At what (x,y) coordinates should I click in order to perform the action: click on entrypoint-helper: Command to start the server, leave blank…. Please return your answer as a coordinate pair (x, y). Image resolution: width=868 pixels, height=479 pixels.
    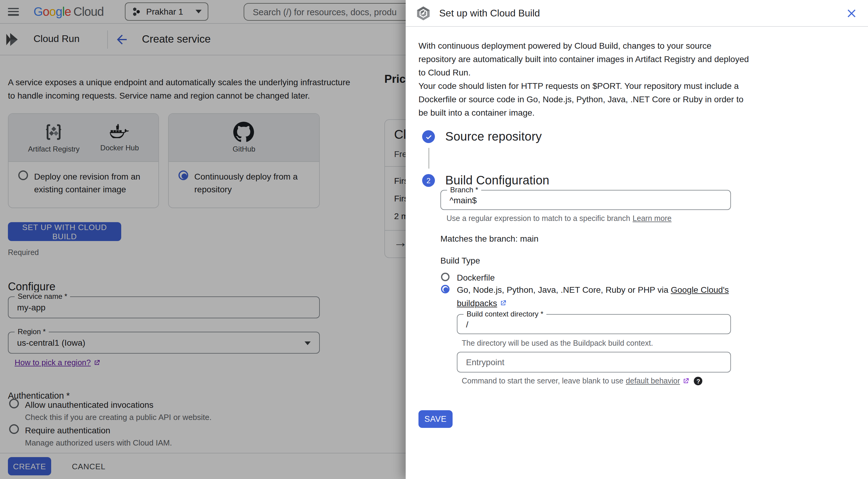
    Looking at the image, I should click on (582, 381).